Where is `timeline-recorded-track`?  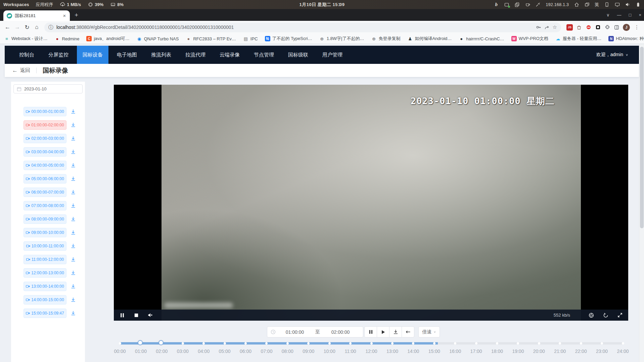 timeline-recorded-track is located at coordinates (279, 344).